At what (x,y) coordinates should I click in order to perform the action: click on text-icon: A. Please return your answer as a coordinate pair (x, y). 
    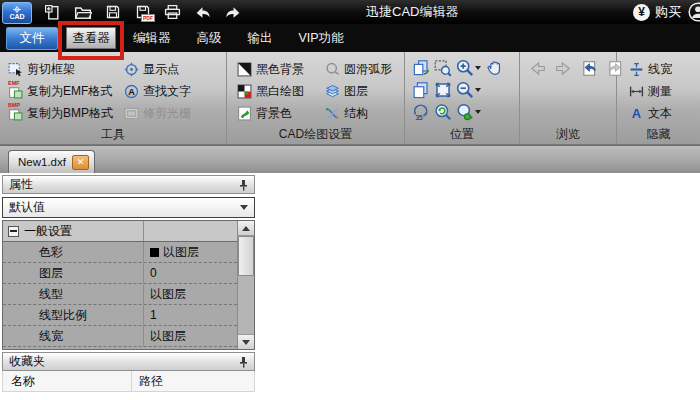
    Looking at the image, I should click on (636, 114).